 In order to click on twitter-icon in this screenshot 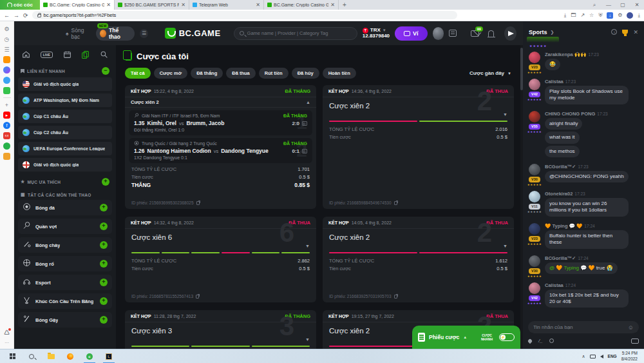, I will do `click(6, 80)`.